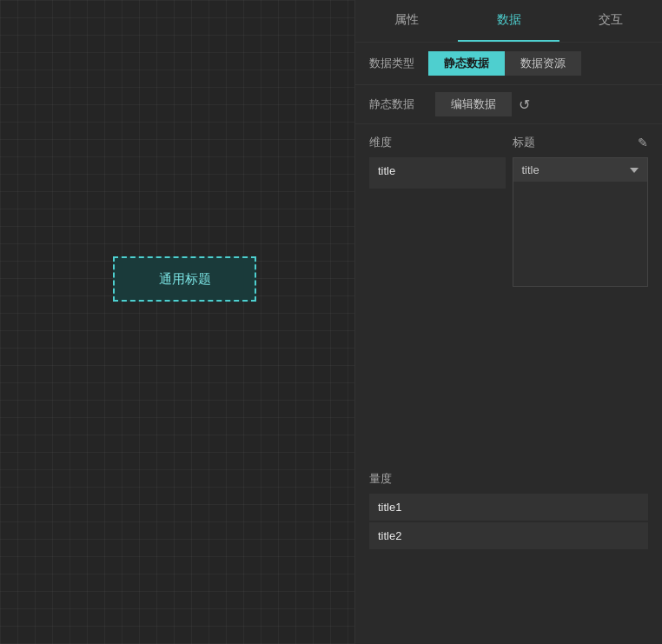  What do you see at coordinates (473, 104) in the screenshot?
I see `edit-data-button: 编辑数据` at bounding box center [473, 104].